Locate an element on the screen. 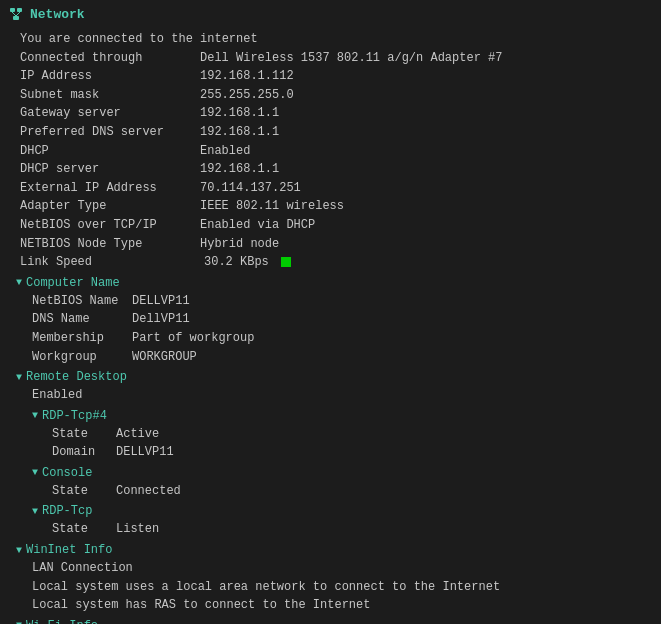 The height and width of the screenshot is (624, 661). value-workgroup: WORKGROUP is located at coordinates (164, 358).